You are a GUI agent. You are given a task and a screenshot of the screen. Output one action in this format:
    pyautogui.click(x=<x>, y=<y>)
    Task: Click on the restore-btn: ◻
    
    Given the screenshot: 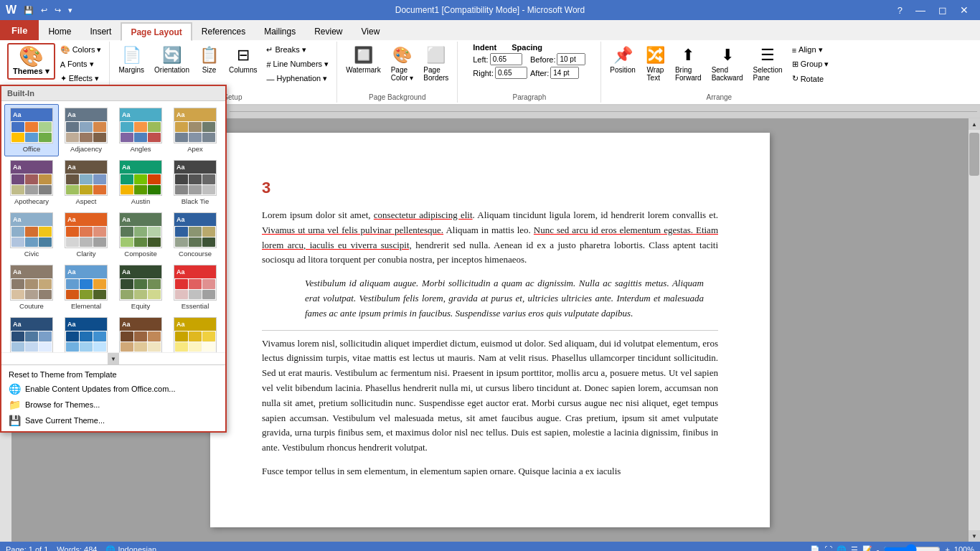 What is the action you would take?
    pyautogui.click(x=943, y=10)
    